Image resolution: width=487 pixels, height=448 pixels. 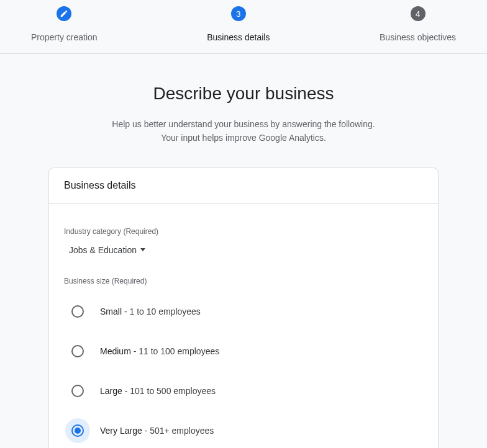 I want to click on industry-label: Industry category (Required), so click(x=244, y=231).